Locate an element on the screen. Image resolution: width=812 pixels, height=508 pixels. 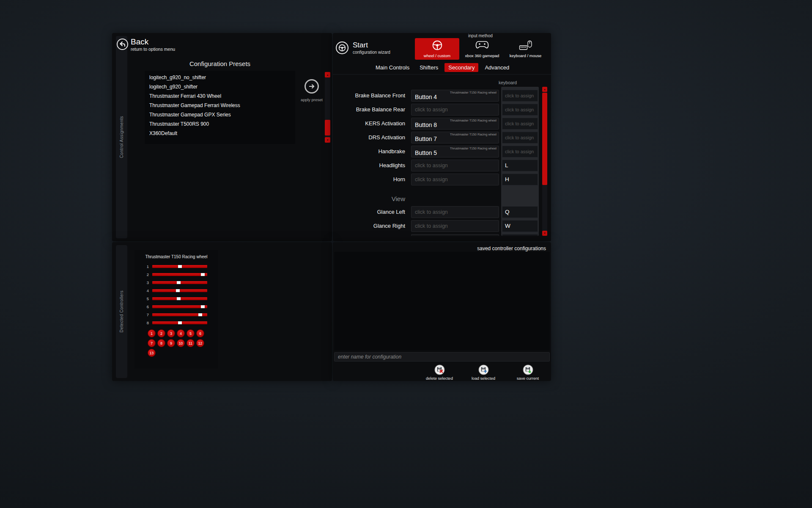
back-title: Back is located at coordinates (140, 42).